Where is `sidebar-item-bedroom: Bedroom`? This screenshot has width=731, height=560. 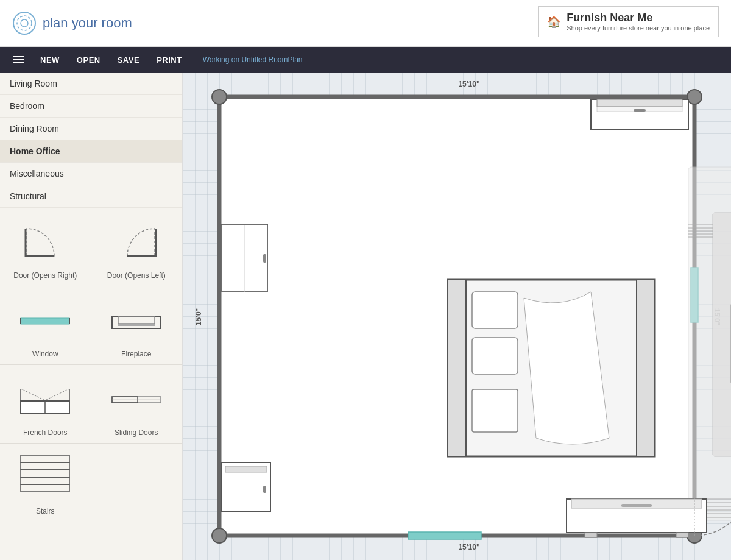 sidebar-item-bedroom: Bedroom is located at coordinates (91, 106).